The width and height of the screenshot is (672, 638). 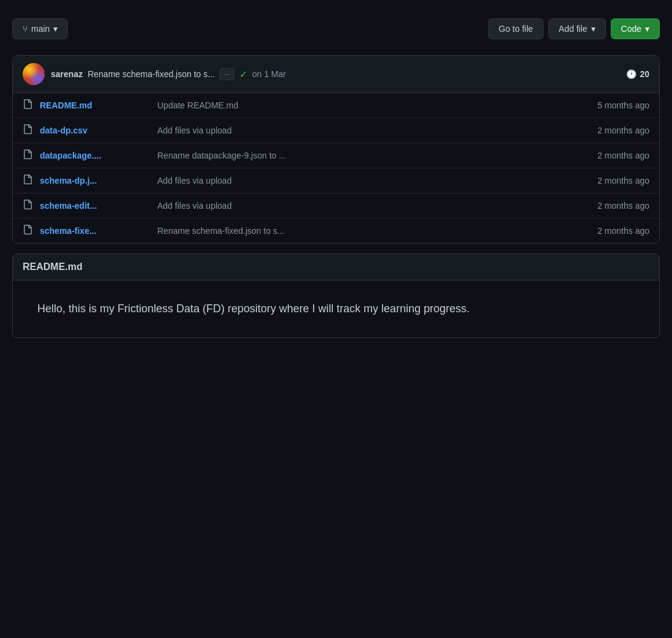 I want to click on code-label: Code, so click(x=632, y=29).